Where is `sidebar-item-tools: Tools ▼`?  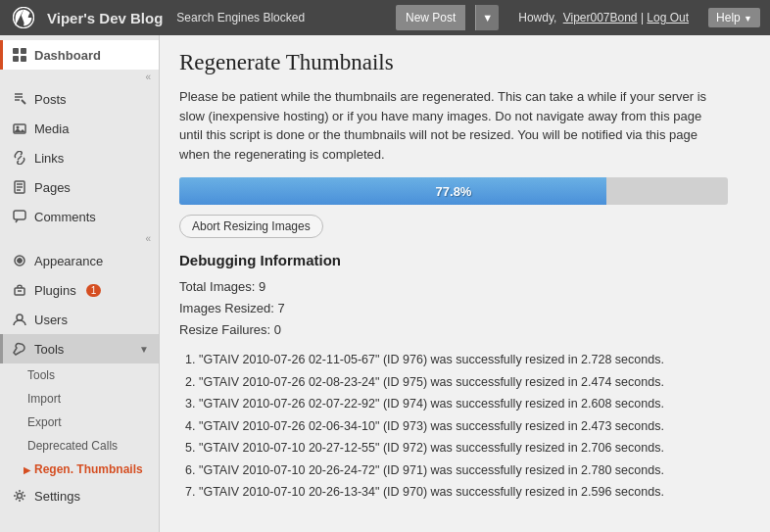 sidebar-item-tools: Tools ▼ is located at coordinates (79, 349).